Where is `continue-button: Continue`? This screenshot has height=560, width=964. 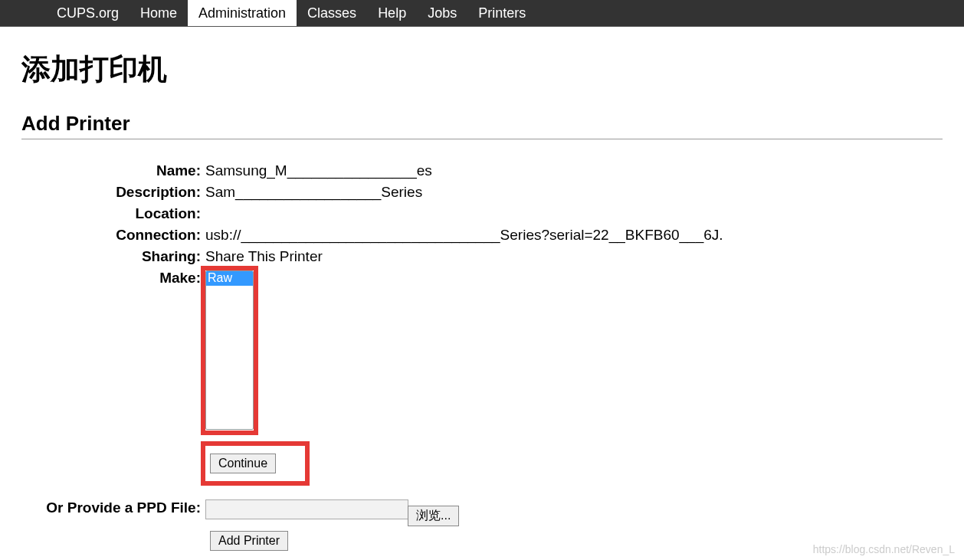
continue-button: Continue is located at coordinates (243, 463).